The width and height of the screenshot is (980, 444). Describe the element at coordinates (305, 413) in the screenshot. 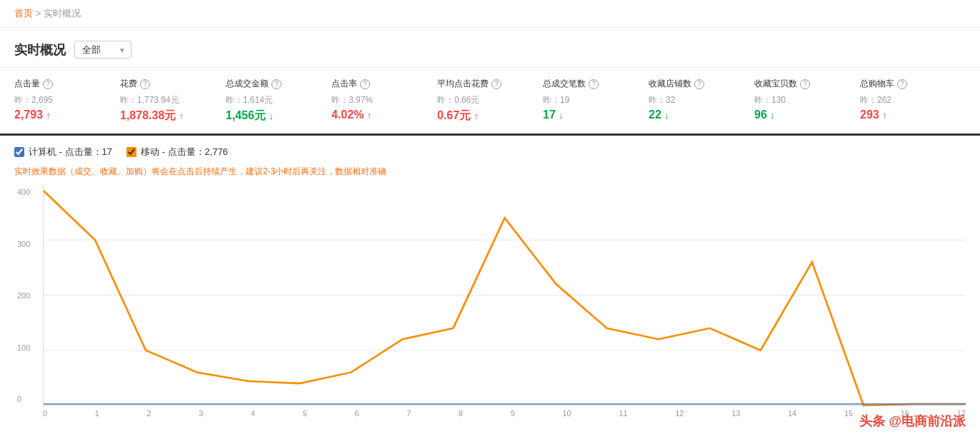

I see `x-label-5: 5` at that location.